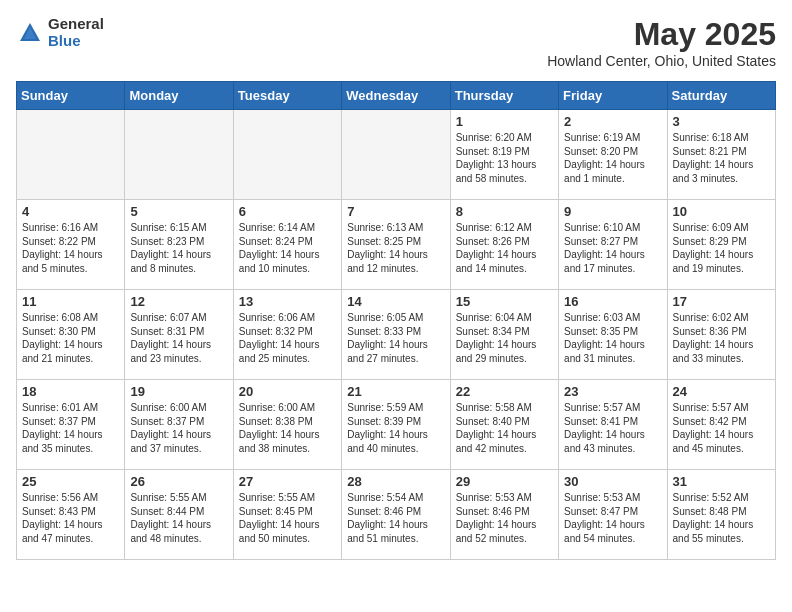  I want to click on day-info: Sunrise: 6:12 AM Sunset: 8:26 PM Dayligh…, so click(504, 248).